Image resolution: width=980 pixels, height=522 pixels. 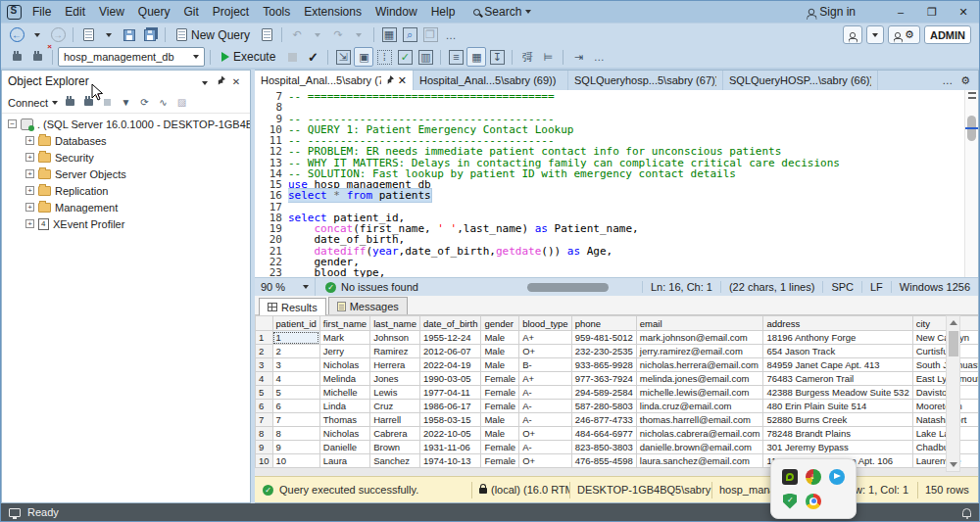 I want to click on grid-cell: Lewis, so click(x=396, y=393).